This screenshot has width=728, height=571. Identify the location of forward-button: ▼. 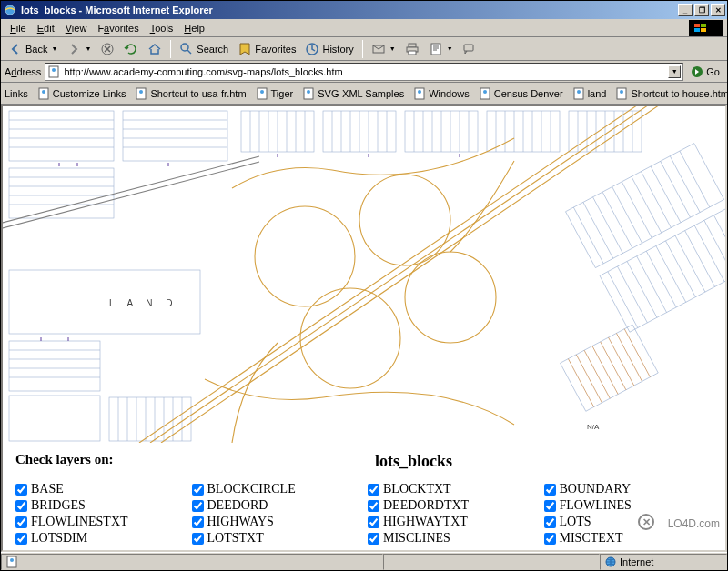
(78, 49).